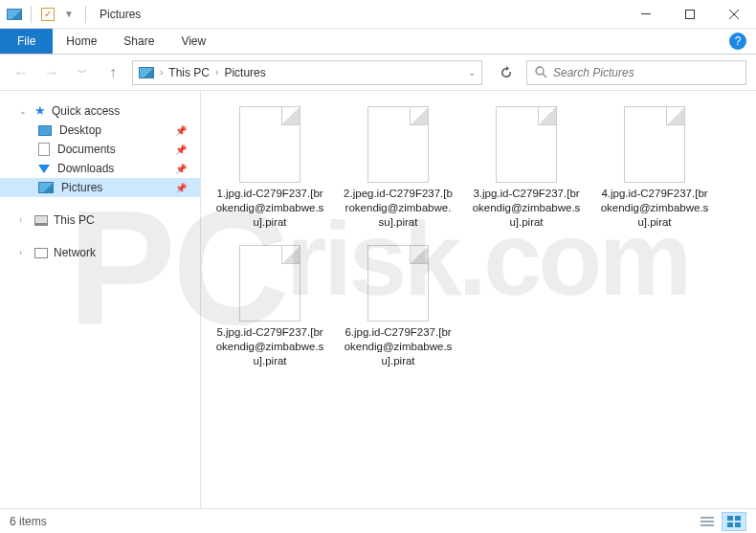 The image size is (756, 533). I want to click on tab-home: Home, so click(81, 41).